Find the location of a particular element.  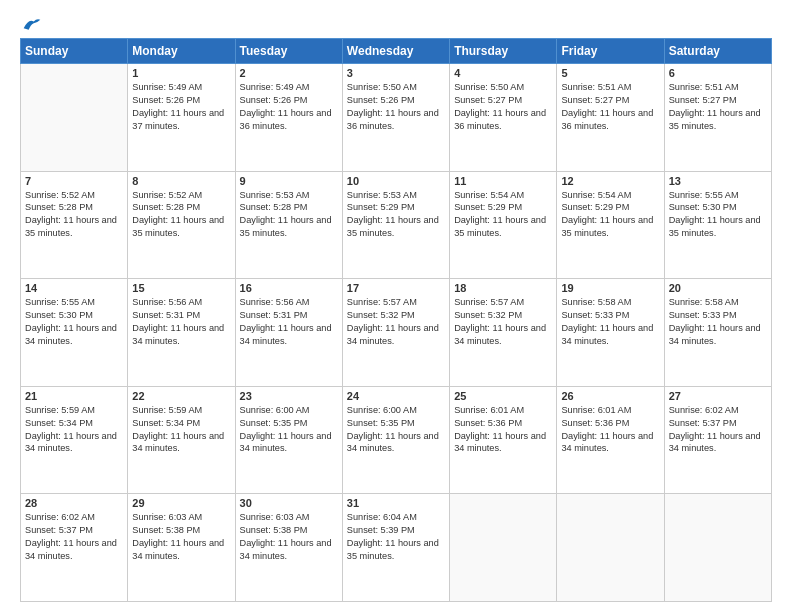

logo-bird-icon is located at coordinates (32, 24).